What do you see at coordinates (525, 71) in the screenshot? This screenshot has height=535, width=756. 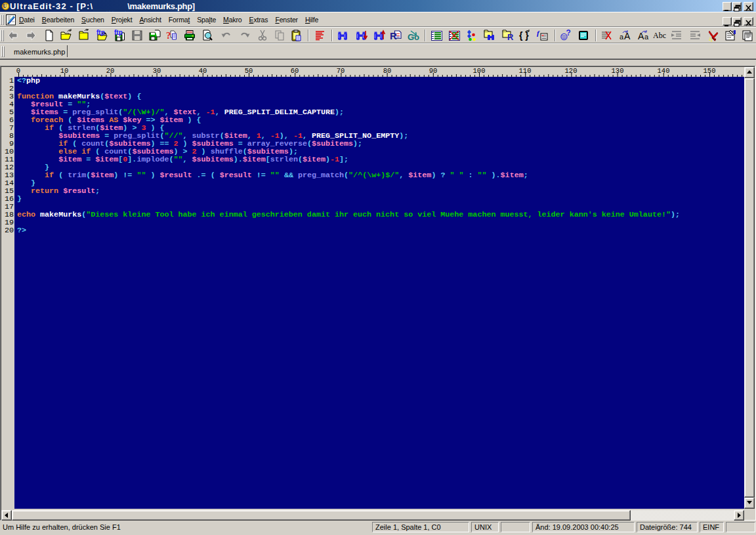 I see `svg-text: 110` at bounding box center [525, 71].